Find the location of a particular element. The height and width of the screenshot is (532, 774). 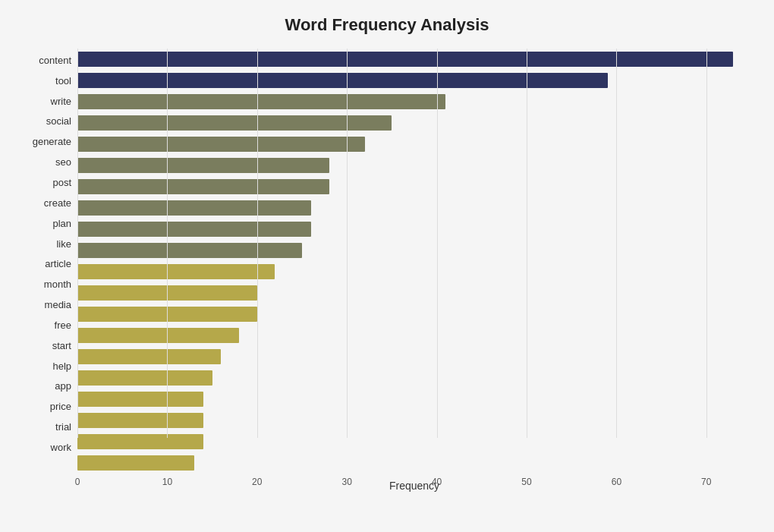

x-tick-label: 50 is located at coordinates (527, 482).